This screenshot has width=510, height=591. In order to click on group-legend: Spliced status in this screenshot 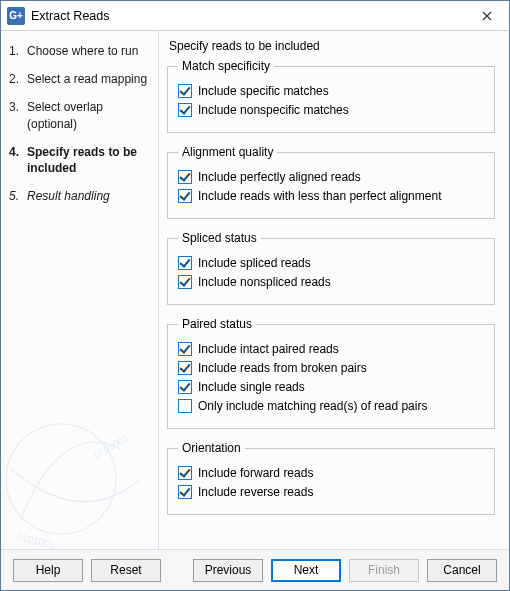, I will do `click(220, 238)`.